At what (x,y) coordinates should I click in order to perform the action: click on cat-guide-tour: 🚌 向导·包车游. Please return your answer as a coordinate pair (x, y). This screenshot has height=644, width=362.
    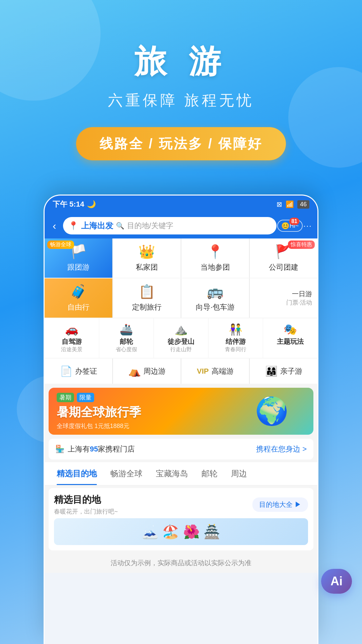
    Looking at the image, I should click on (215, 298).